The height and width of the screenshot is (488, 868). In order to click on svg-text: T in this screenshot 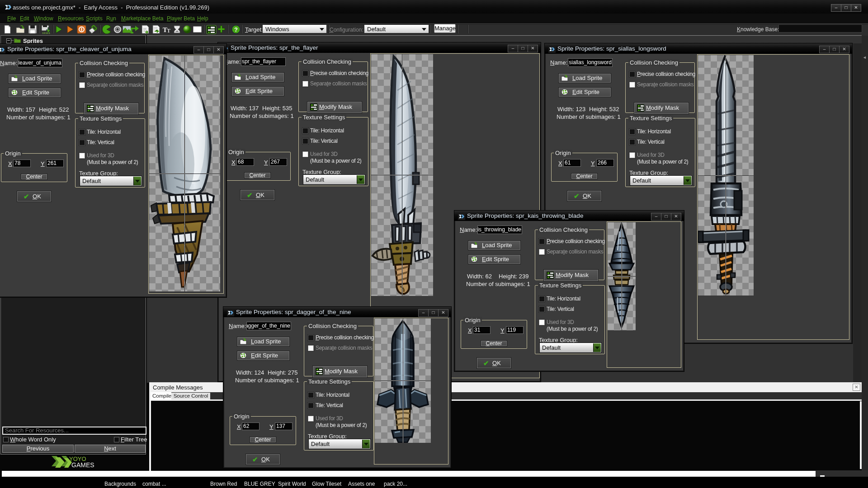, I will do `click(169, 31)`.